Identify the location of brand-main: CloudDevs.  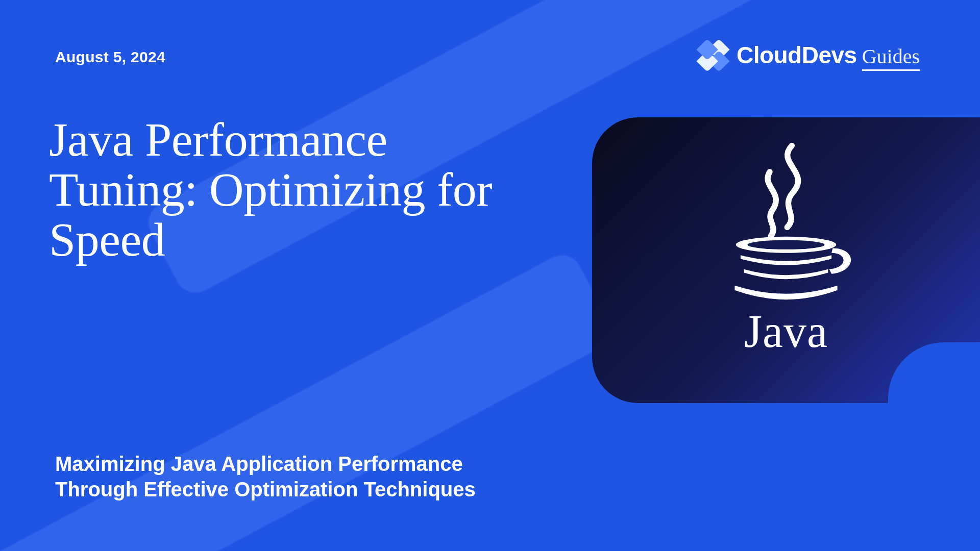
(797, 55).